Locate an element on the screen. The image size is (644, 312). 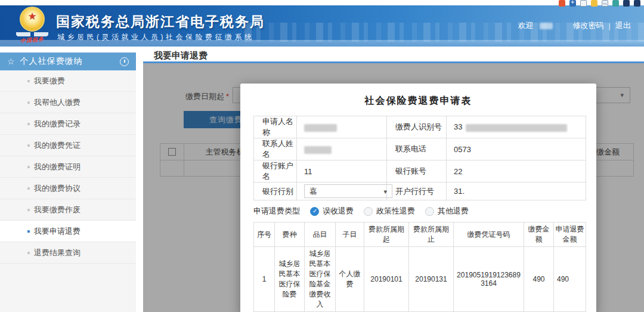
logout-link: 退出 is located at coordinates (623, 26).